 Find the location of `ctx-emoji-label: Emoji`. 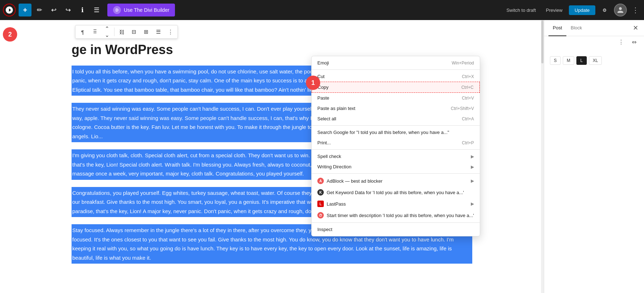

ctx-emoji-label: Emoji is located at coordinates (323, 63).